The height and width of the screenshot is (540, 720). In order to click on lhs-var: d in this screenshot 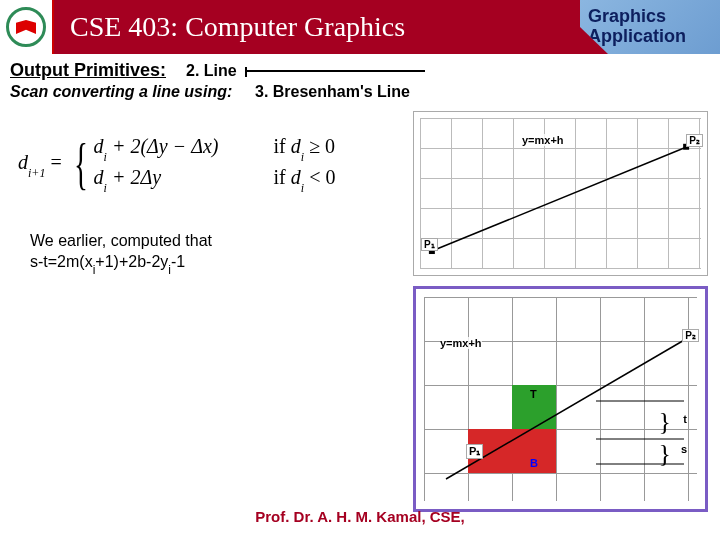, I will do `click(23, 162)`.